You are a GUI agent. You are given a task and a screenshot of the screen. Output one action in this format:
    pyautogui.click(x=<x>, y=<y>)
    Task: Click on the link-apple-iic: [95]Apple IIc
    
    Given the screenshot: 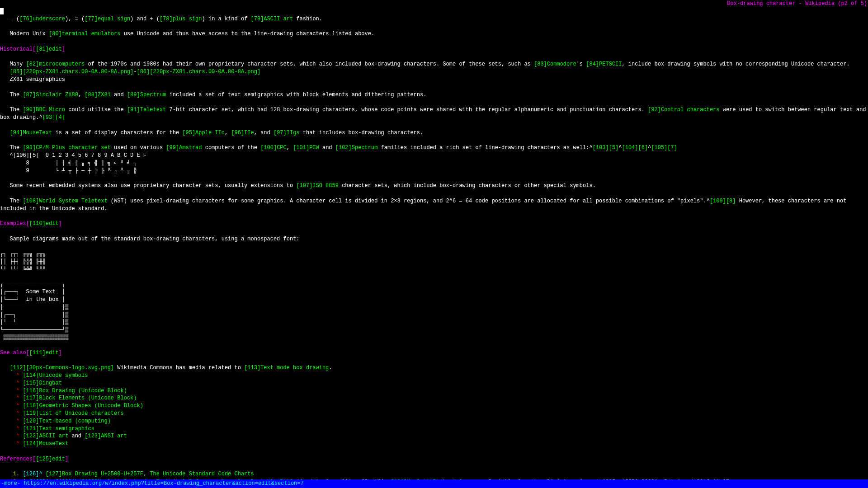 What is the action you would take?
    pyautogui.click(x=203, y=133)
    